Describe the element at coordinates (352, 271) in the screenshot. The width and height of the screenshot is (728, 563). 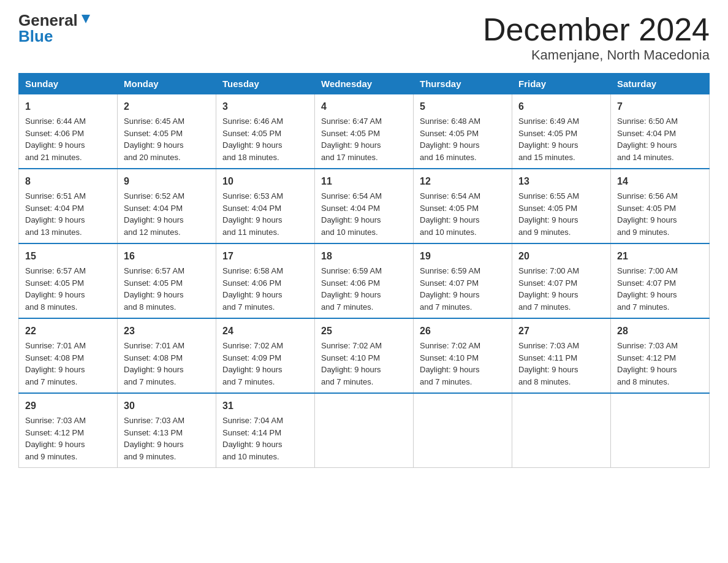
I see `sunrise-label: Sunrise: 6:59 AM` at that location.